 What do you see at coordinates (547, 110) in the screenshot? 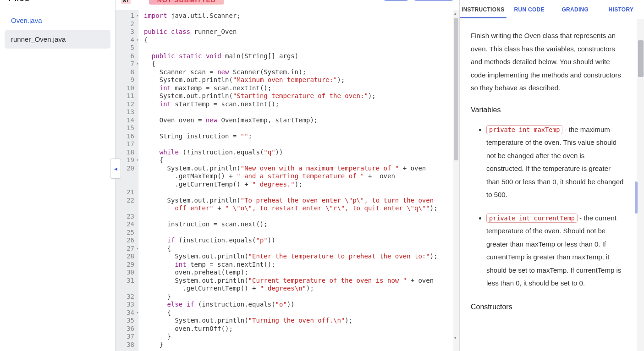
I see `variables-heading: Variables` at bounding box center [547, 110].